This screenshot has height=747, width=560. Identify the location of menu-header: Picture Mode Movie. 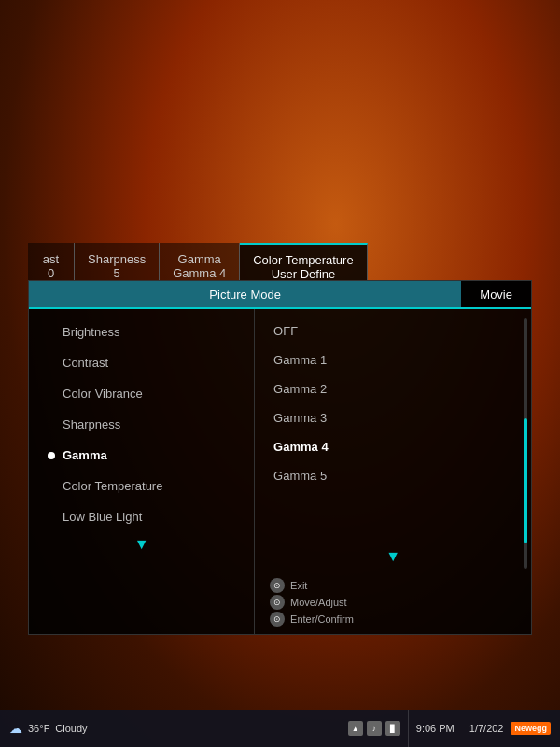
(280, 295).